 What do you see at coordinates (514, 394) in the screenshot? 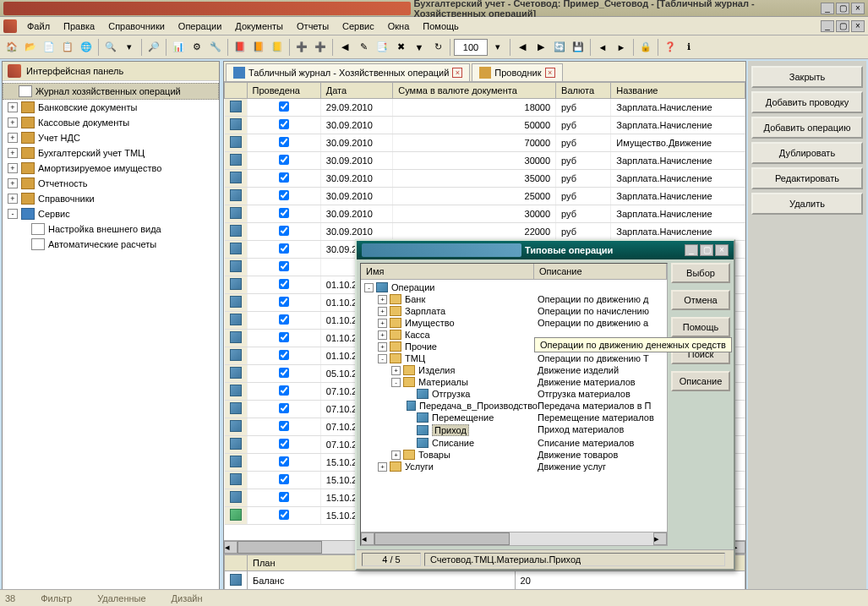
I see `dialog-tree-row: ОтгрузкаОтгрузка материалов` at bounding box center [514, 394].